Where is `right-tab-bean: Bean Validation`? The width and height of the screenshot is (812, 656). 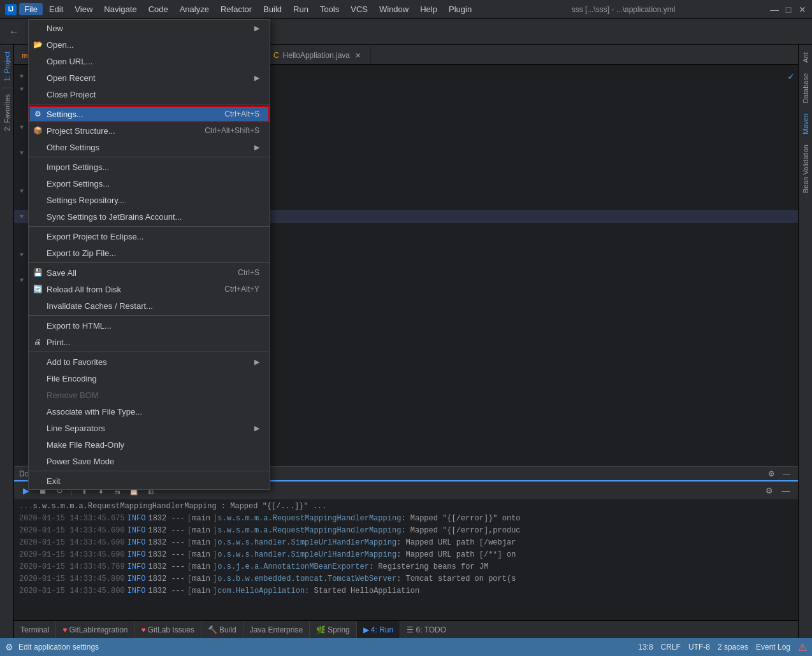 right-tab-bean: Bean Validation is located at coordinates (806, 169).